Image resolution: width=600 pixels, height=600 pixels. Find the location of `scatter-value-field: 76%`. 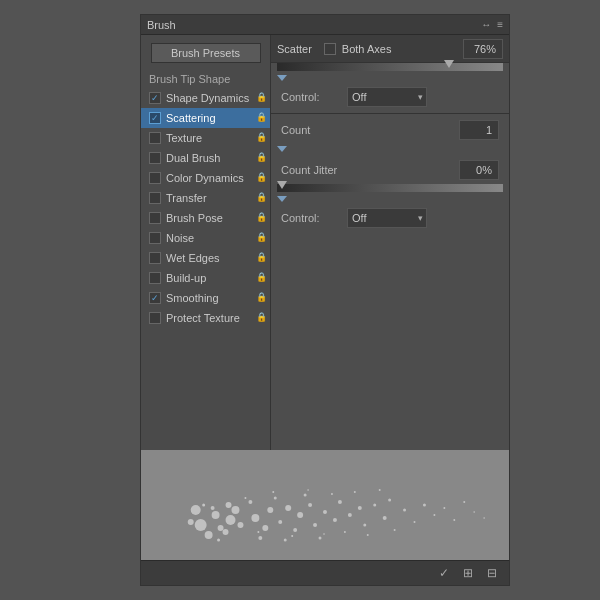

scatter-value-field: 76% is located at coordinates (483, 49).